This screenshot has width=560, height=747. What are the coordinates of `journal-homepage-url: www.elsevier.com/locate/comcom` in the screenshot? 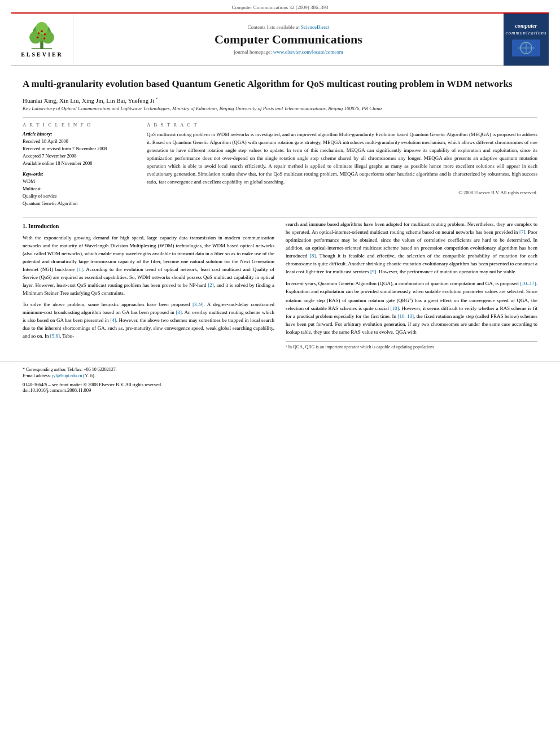 It's located at (308, 52).